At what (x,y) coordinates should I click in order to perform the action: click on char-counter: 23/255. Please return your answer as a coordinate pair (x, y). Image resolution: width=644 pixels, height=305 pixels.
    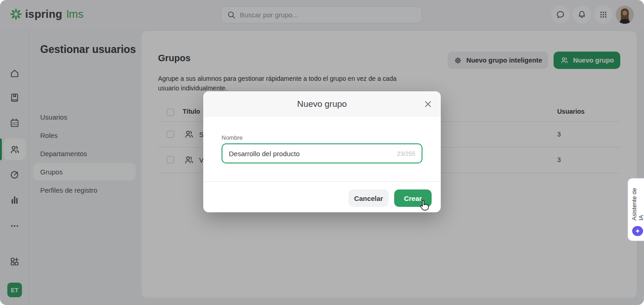
    Looking at the image, I should click on (406, 153).